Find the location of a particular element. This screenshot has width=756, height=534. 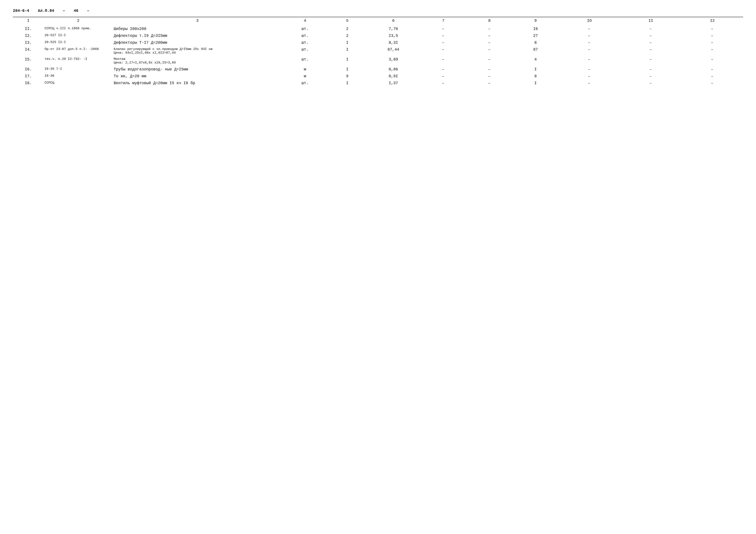

col-header-12: I2 is located at coordinates (713, 21).